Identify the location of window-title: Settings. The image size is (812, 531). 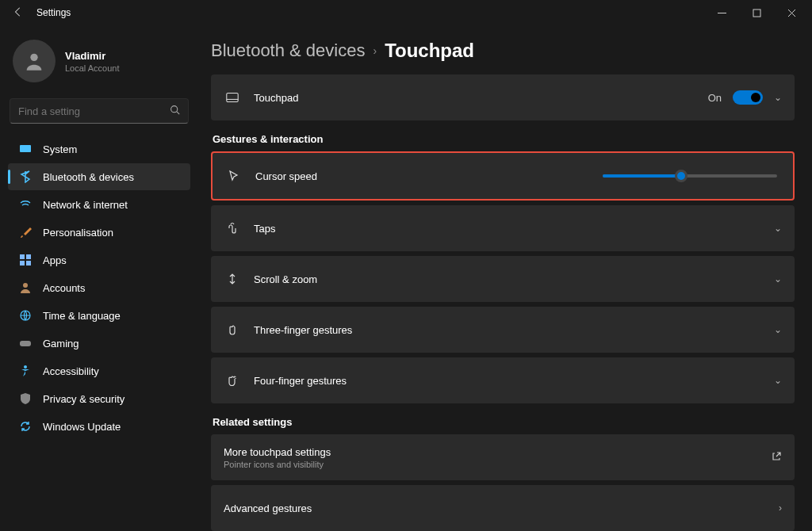
(54, 13).